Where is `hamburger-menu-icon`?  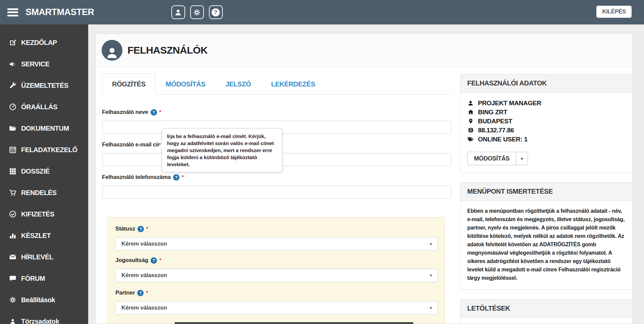 hamburger-menu-icon is located at coordinates (13, 12).